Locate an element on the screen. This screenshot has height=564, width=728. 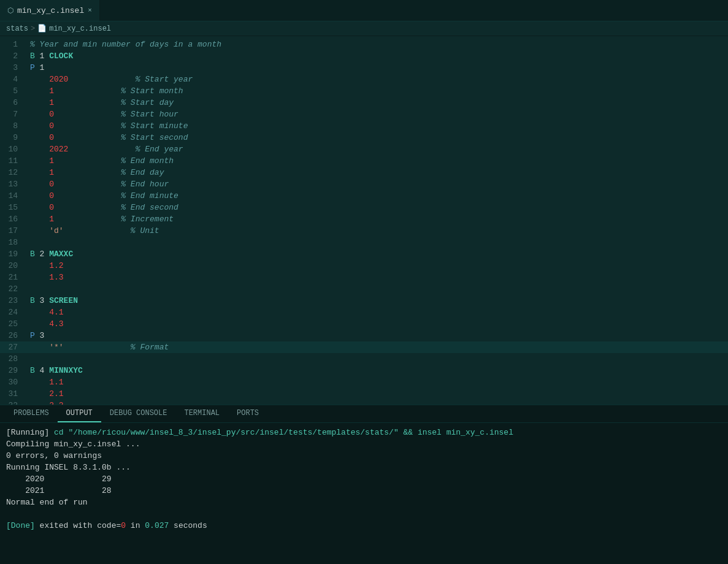
comment-token: % Year and min number of days in a month is located at coordinates (126, 44).